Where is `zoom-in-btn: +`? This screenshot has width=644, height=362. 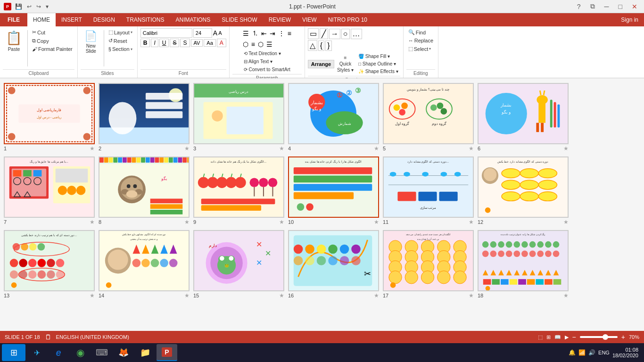 zoom-in-btn: + is located at coordinates (623, 337).